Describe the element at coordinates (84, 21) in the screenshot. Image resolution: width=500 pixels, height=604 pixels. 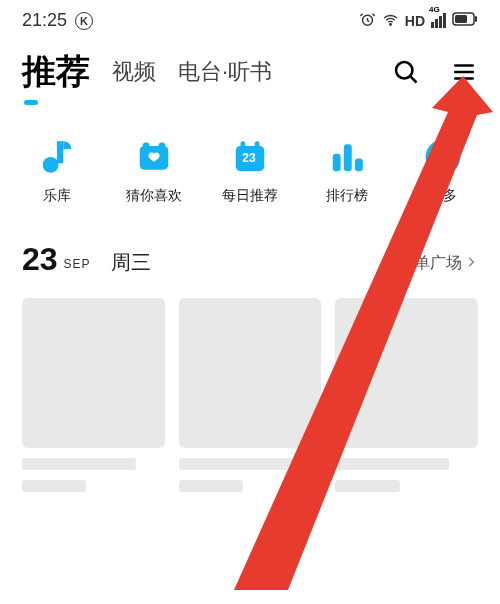
I see `k-badge-icon: K` at that location.